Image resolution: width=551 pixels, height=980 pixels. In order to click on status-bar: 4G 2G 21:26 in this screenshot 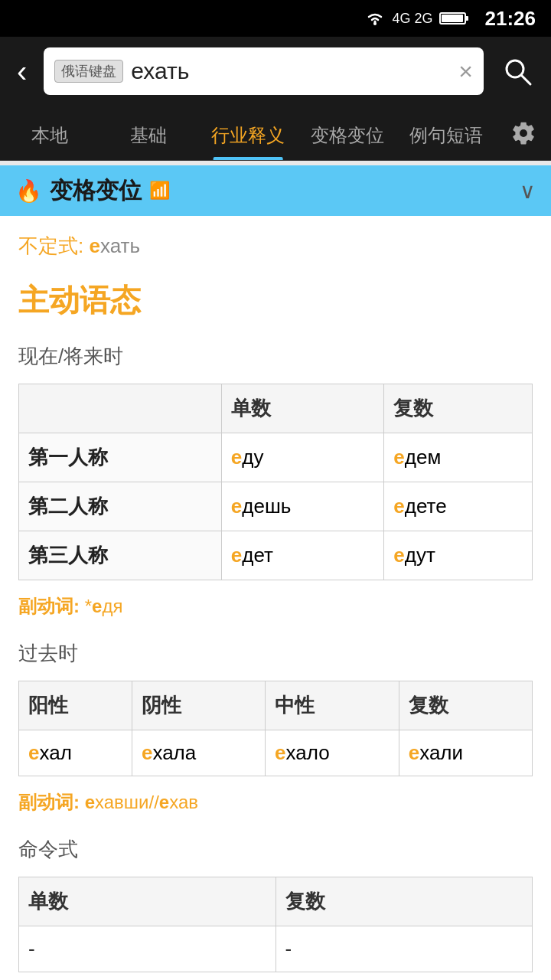, I will do `click(276, 18)`.